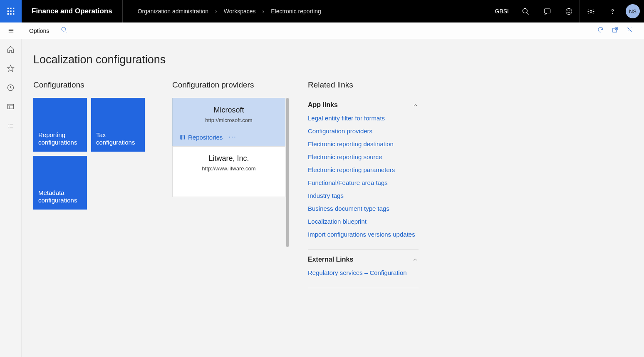  I want to click on nav-toggle-button, so click(11, 31).